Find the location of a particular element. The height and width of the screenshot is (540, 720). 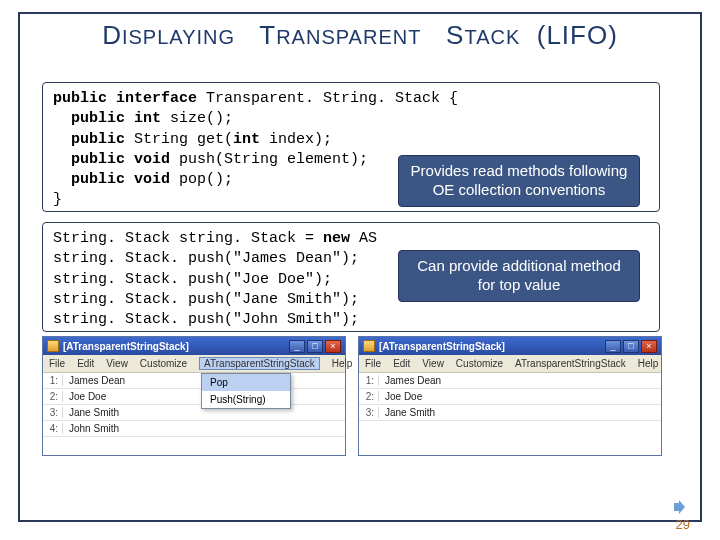

slide-title: DISPLAYING TRANSPARENT STACK (LIFO) is located at coordinates (360, 36).